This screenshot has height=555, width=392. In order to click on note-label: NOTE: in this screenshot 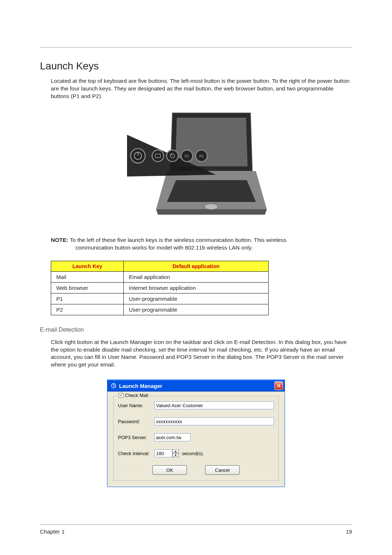, I will do `click(60, 240)`.